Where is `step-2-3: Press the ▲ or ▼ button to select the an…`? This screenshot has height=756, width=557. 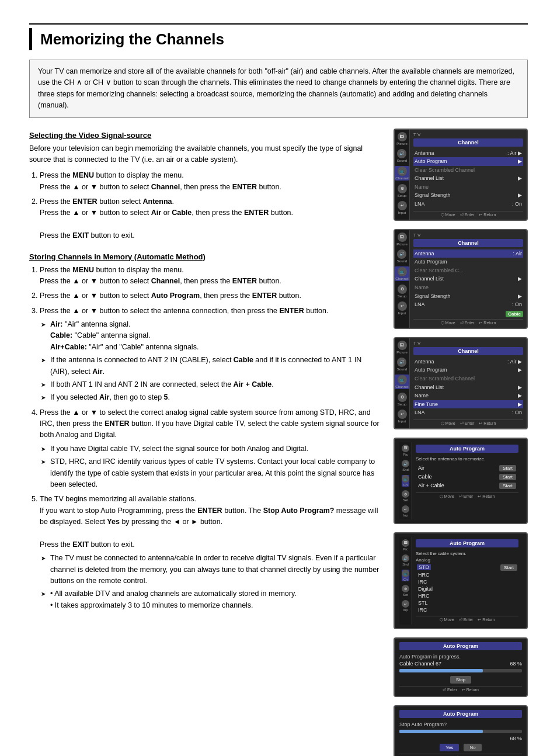
step-2-3: Press the ▲ or ▼ button to select the an… is located at coordinates (211, 355).